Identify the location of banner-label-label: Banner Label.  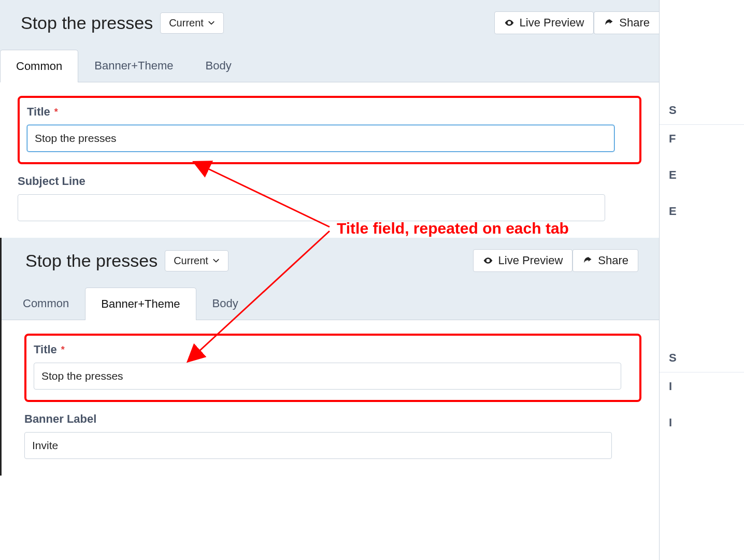
(333, 419).